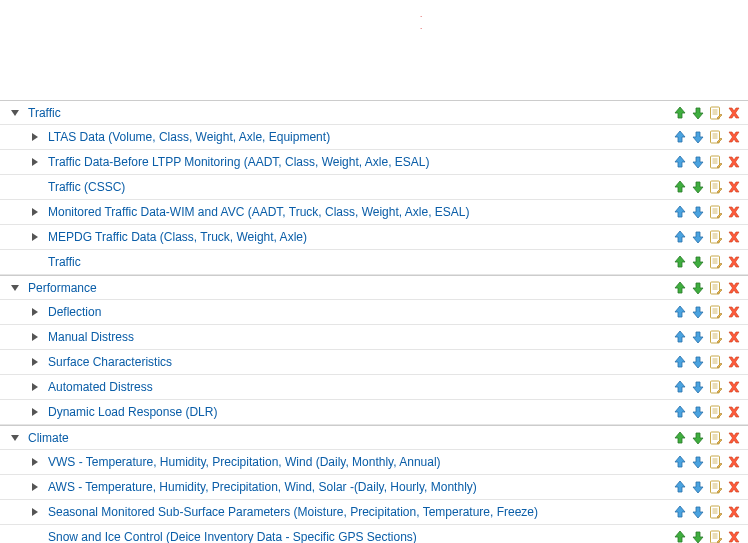 The width and height of the screenshot is (748, 543). Describe the element at coordinates (100, 387) in the screenshot. I see `tree-item-link: Automated Distress` at that location.